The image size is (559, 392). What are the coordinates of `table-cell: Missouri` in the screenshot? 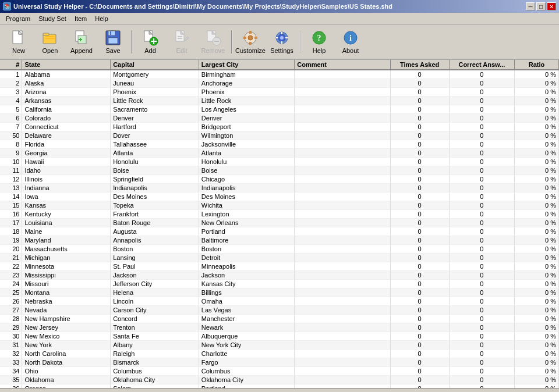 It's located at (66, 284).